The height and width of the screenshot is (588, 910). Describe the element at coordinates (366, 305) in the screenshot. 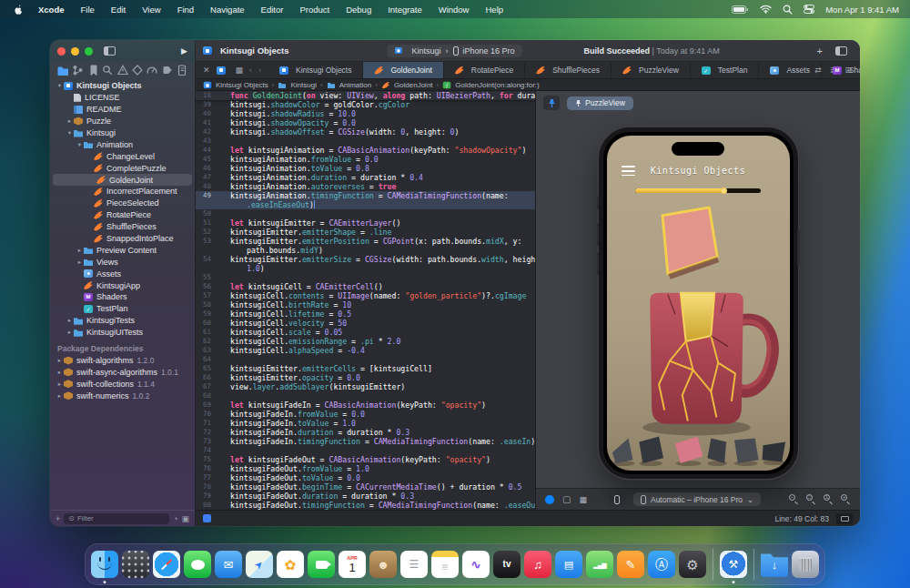

I see `code-line: 58kintsugiCell.birthRate = 10` at that location.